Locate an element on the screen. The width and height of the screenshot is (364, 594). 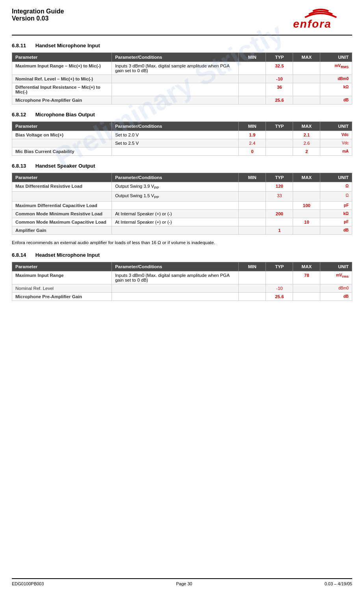
page-footer: EDG0100PB003 Page 30 0.03 – 4/19/05 is located at coordinates (182, 582).